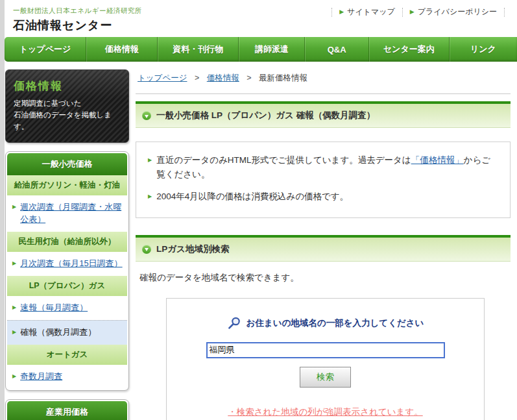 Image resolution: width=517 pixels, height=420 pixels. Describe the element at coordinates (67, 271) in the screenshot. I see `sidebar-menu-retail-prices: 一般小売価格 給油所ガソリン・軽油・灯油 ▶ 週次調査（月曜調査・水曜公表） 民…` at that location.